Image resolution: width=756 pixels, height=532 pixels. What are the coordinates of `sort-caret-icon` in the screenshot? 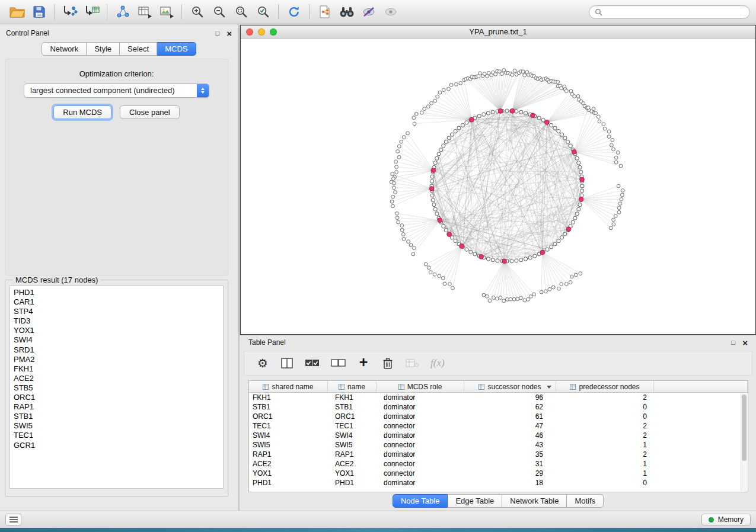 It's located at (549, 387).